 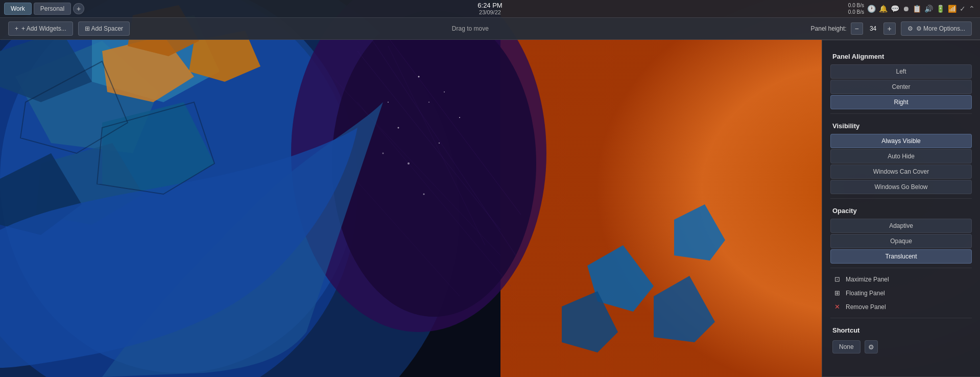 What do you see at coordinates (871, 347) in the screenshot?
I see `shortcut-gear-button: ⚙` at bounding box center [871, 347].